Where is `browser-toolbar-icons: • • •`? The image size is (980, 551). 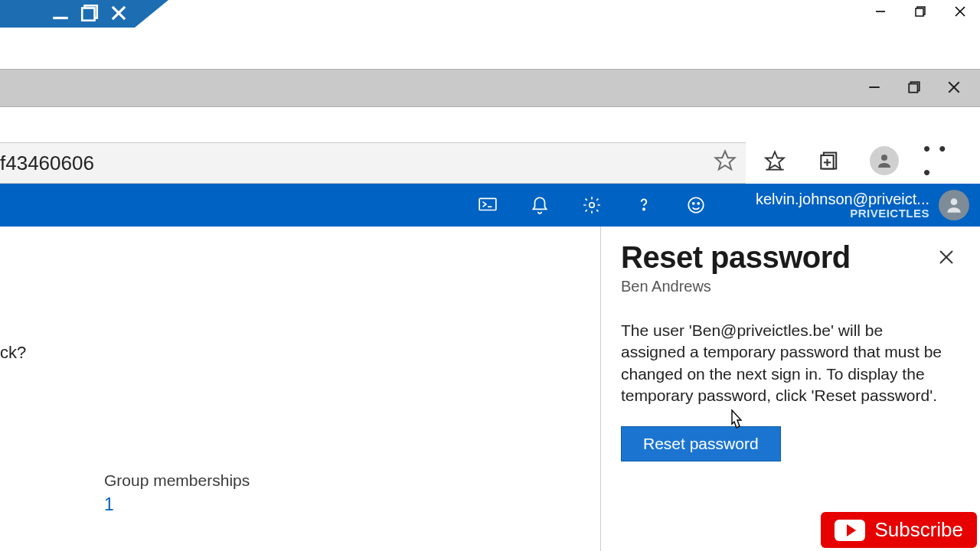
browser-toolbar-icons: • • • is located at coordinates (857, 161).